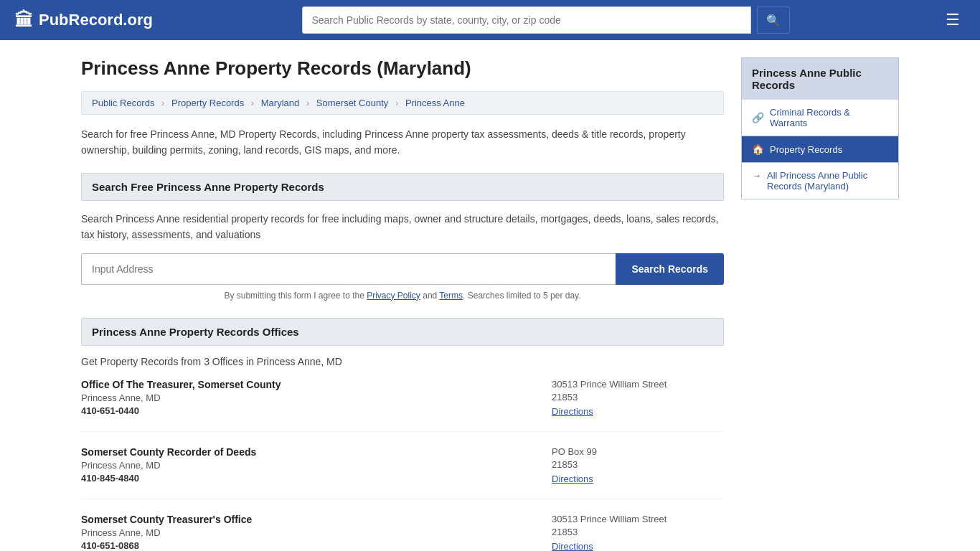 This screenshot has width=980, height=551. What do you see at coordinates (527, 20) in the screenshot?
I see `global-search-input` at bounding box center [527, 20].